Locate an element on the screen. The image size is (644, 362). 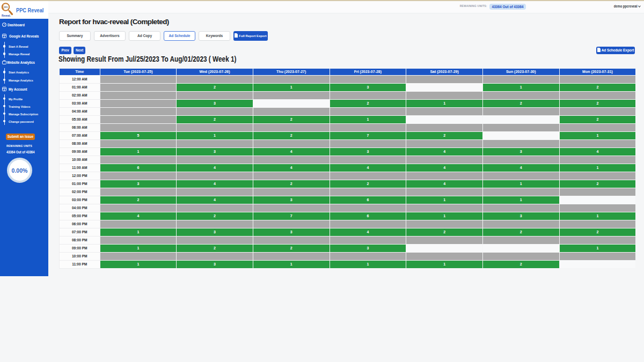
svg-text: PPC is located at coordinates (6, 8).